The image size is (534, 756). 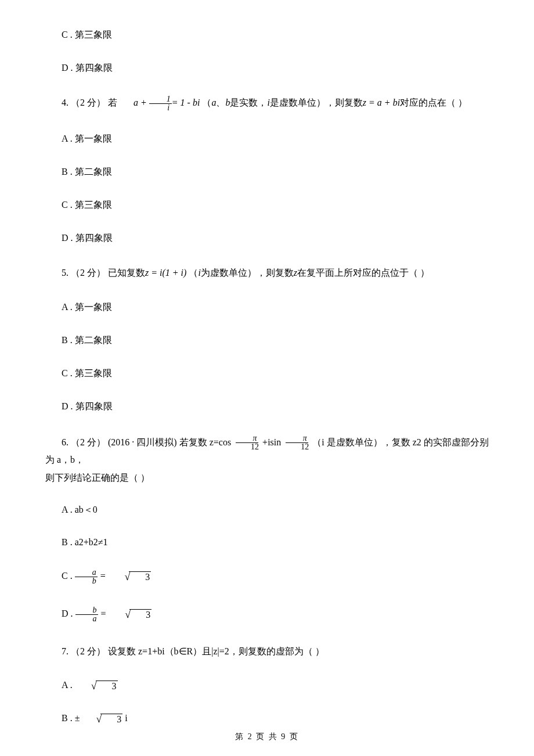 I want to click on q4-number: 4., so click(x=65, y=102).